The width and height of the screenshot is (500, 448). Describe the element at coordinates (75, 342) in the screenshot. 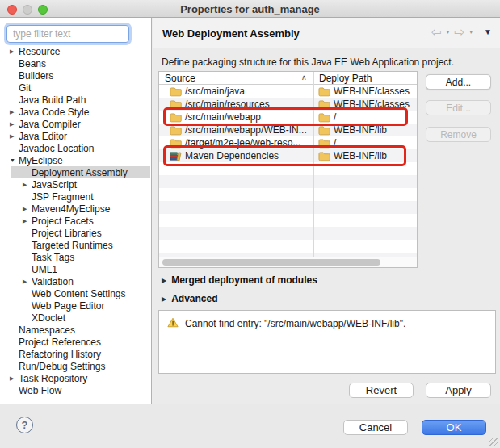

I see `tree-item-project-references: Project References` at that location.